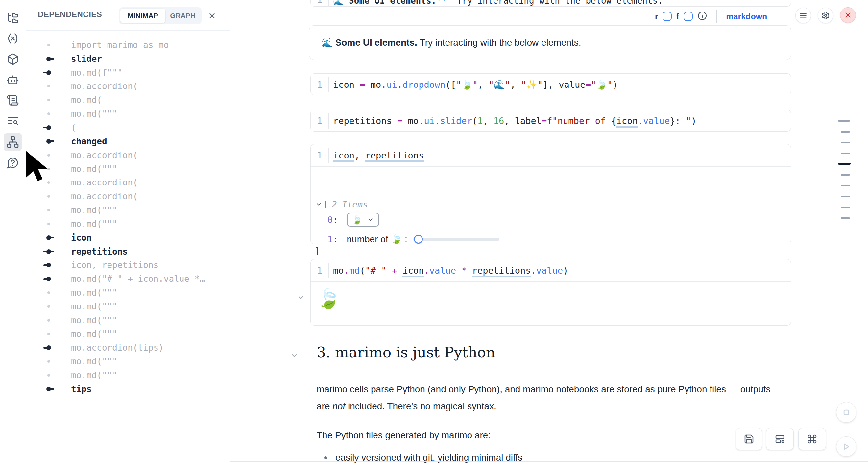 This screenshot has height=463, width=868. What do you see at coordinates (424, 85) in the screenshot?
I see `code-token: dropdown` at bounding box center [424, 85].